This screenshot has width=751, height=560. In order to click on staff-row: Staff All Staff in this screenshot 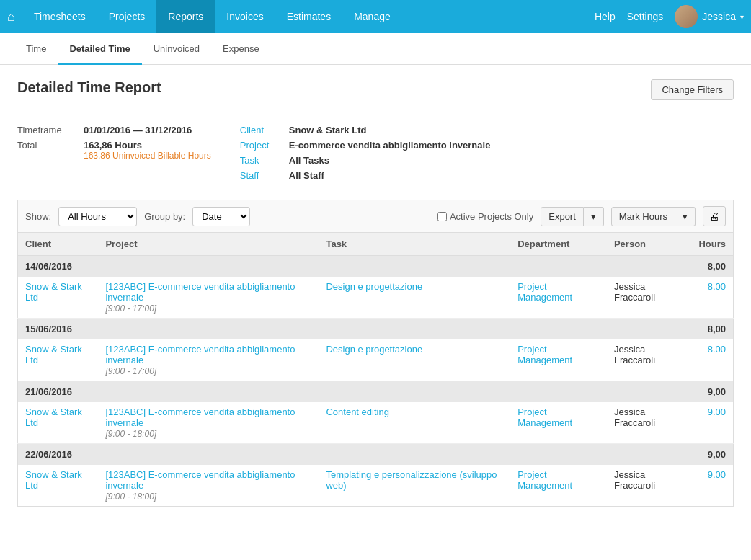, I will do `click(365, 176)`.